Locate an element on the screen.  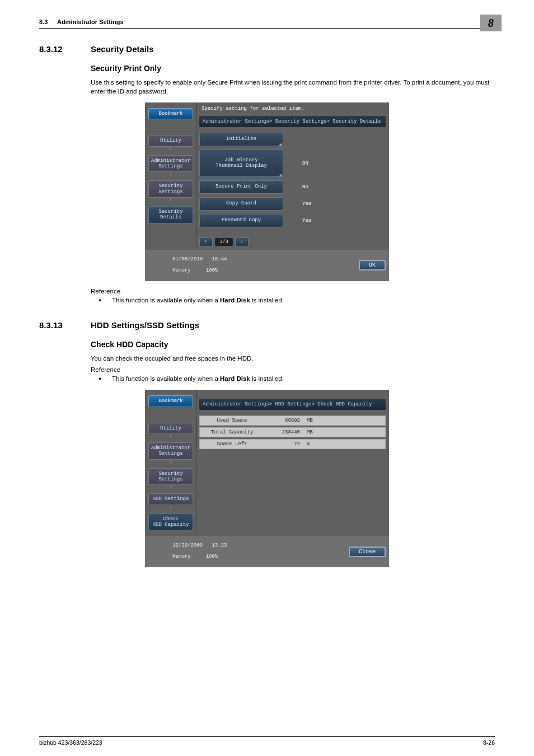
body-paragraph: You can check the occupied and free spac… is located at coordinates (293, 359).